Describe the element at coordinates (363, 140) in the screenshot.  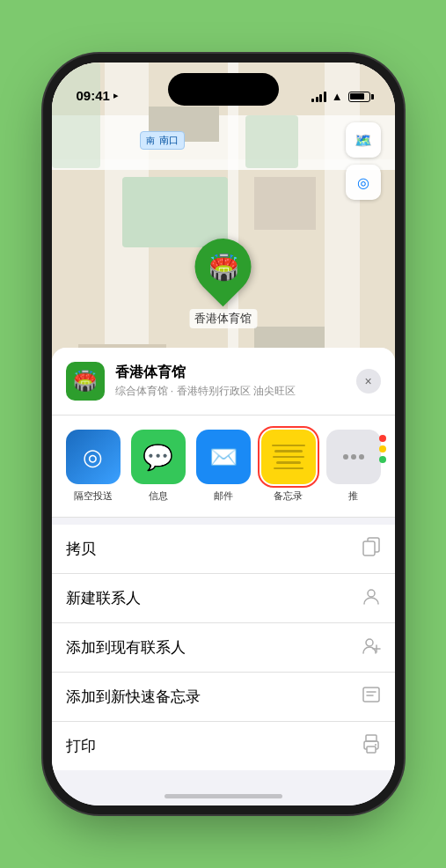
I see `map-type-button: 🗺️` at that location.